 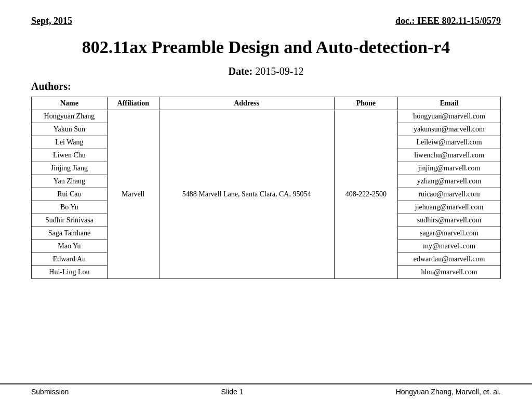 I want to click on footer-right: Hongyuan Zhang, Marvell, et. al., so click(x=448, y=392).